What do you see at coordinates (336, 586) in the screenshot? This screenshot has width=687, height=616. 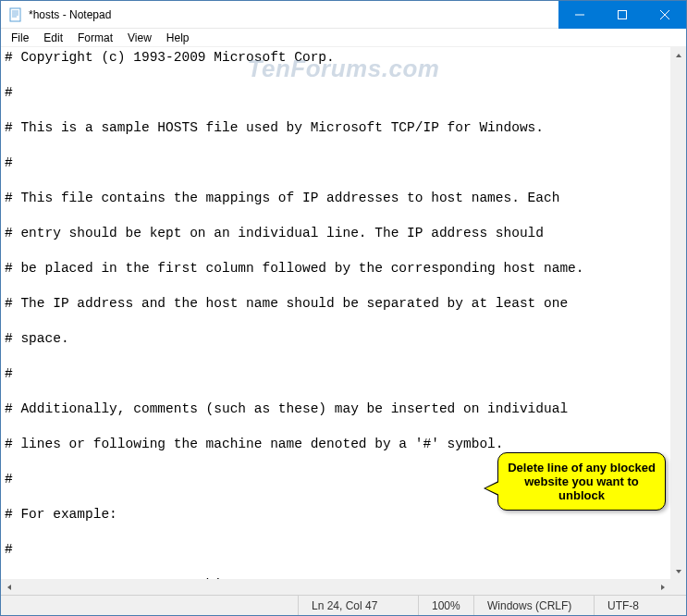 I see `scroll-track-horizontal` at bounding box center [336, 586].